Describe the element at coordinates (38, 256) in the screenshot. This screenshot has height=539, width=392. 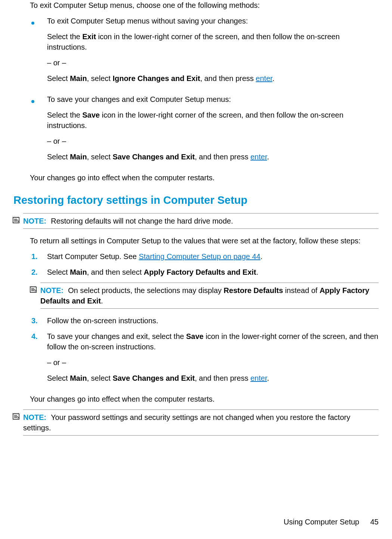
I see `step-number: 1.` at that location.